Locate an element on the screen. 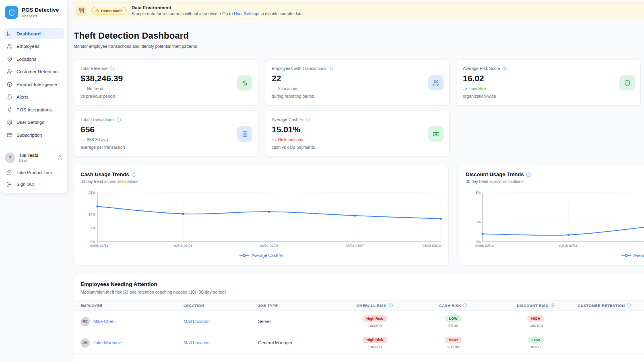  discount-usage-trends-card: Discount Usage Trends 30-day trend acros… is located at coordinates (551, 215).